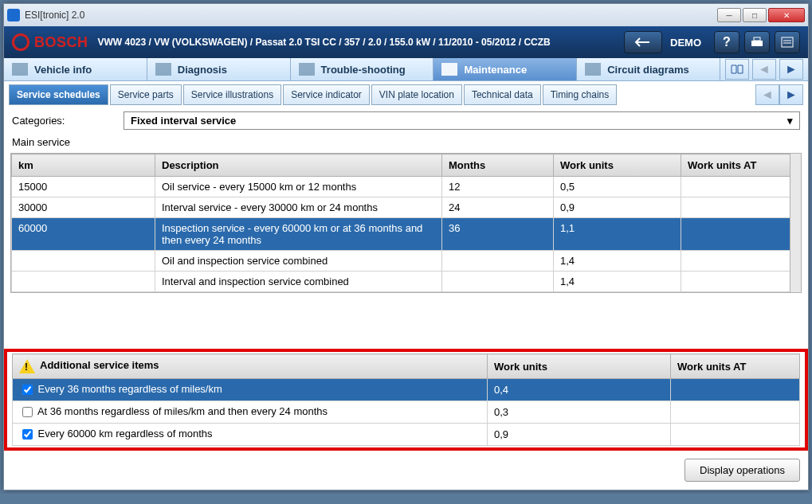  Describe the element at coordinates (580, 95) in the screenshot. I see `subtab-timing-chains: Timing chains` at that location.